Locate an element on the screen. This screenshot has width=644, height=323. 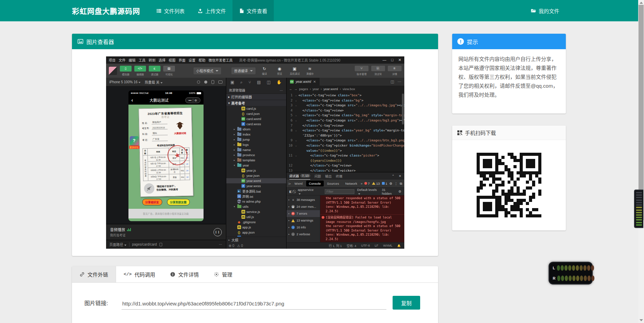
console-settings-icon: ⚙ is located at coordinates (400, 191).